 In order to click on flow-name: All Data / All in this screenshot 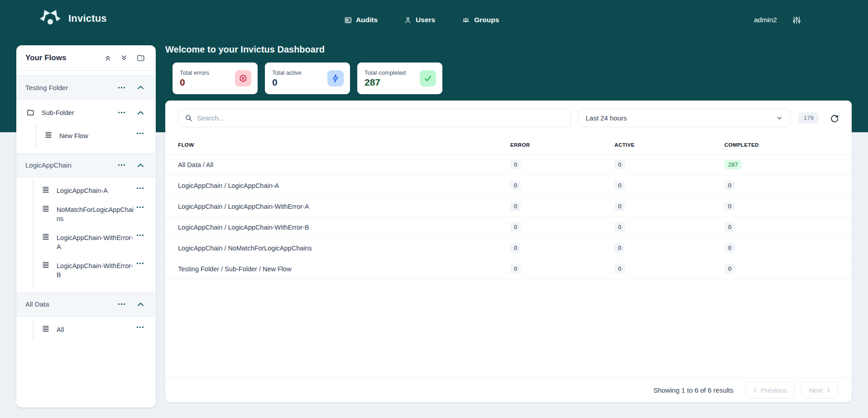, I will do `click(344, 165)`.